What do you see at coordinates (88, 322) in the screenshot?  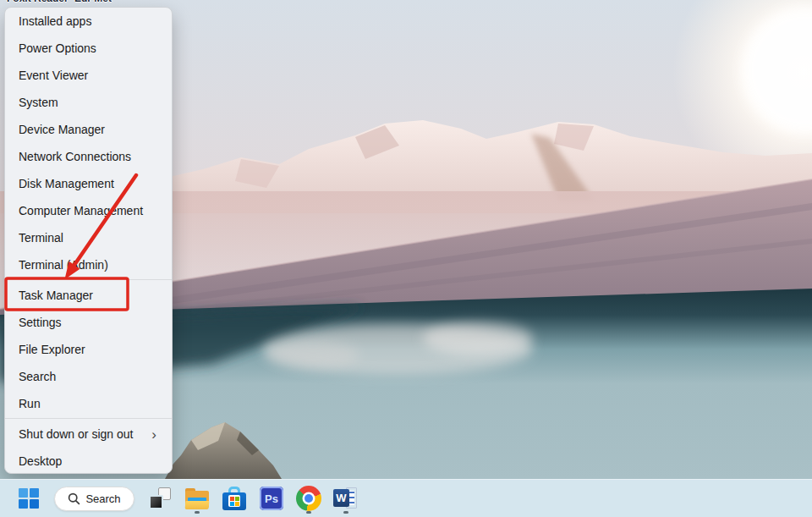 I see `menu-item-settings: Settings` at bounding box center [88, 322].